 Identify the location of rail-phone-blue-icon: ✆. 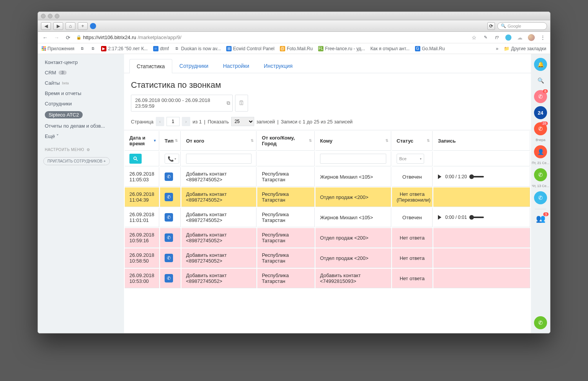
(541, 198).